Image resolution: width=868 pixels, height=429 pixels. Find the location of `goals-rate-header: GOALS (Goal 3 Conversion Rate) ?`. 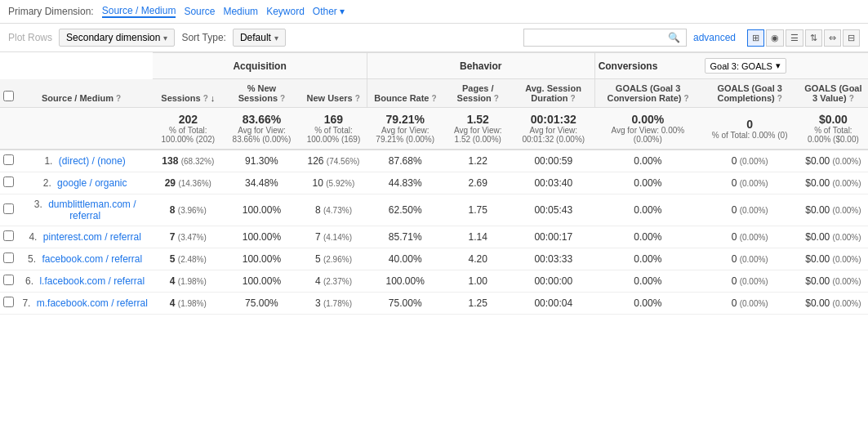

goals-rate-header: GOALS (Goal 3 Conversion Rate) ? is located at coordinates (648, 93).